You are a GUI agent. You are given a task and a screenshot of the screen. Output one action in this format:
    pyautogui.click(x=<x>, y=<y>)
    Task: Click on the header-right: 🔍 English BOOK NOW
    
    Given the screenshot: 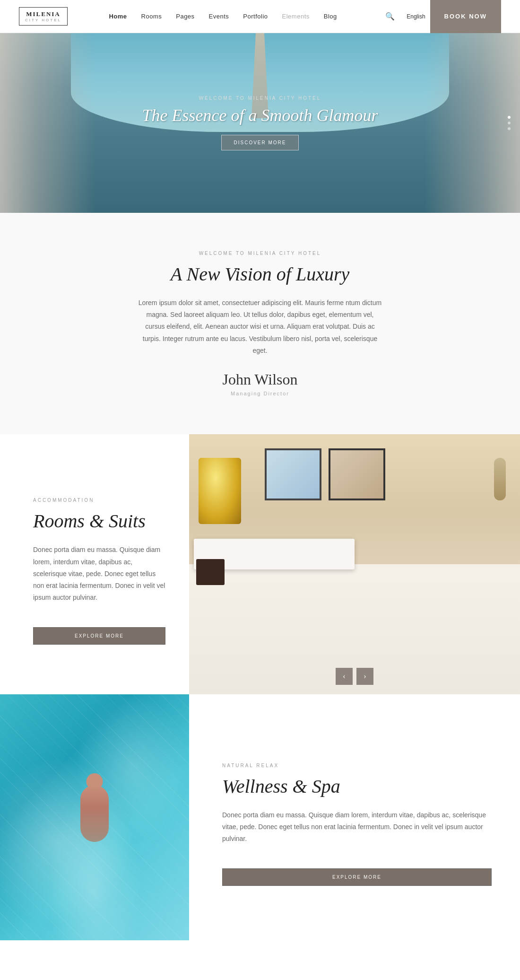 What is the action you would take?
    pyautogui.click(x=440, y=17)
    